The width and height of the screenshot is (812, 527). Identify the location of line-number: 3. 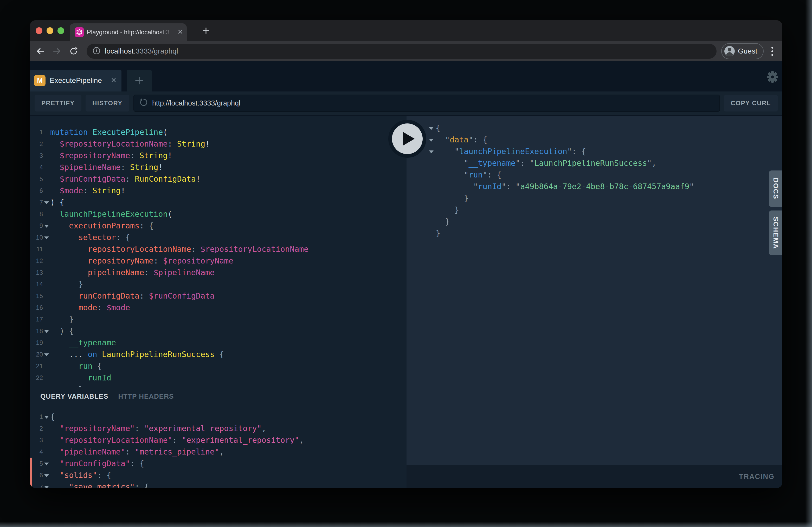
(37, 440).